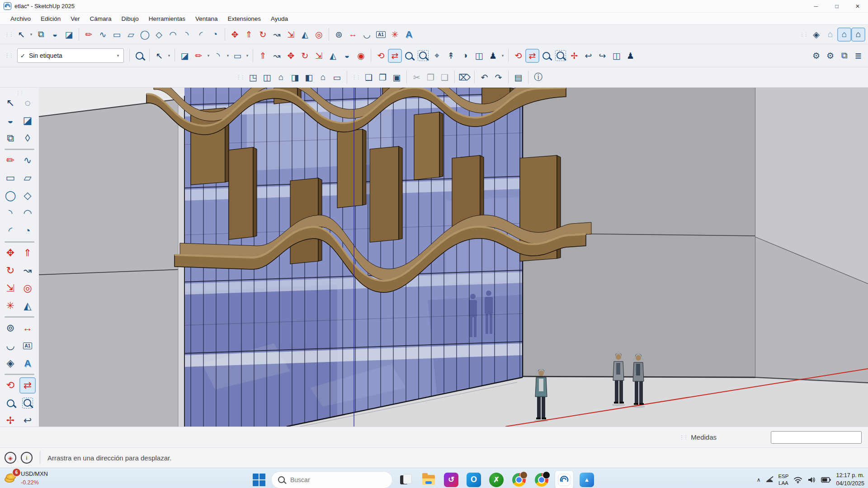 Image resolution: width=868 pixels, height=488 pixels. I want to click on arc-tool-icon-2: ◝, so click(218, 56).